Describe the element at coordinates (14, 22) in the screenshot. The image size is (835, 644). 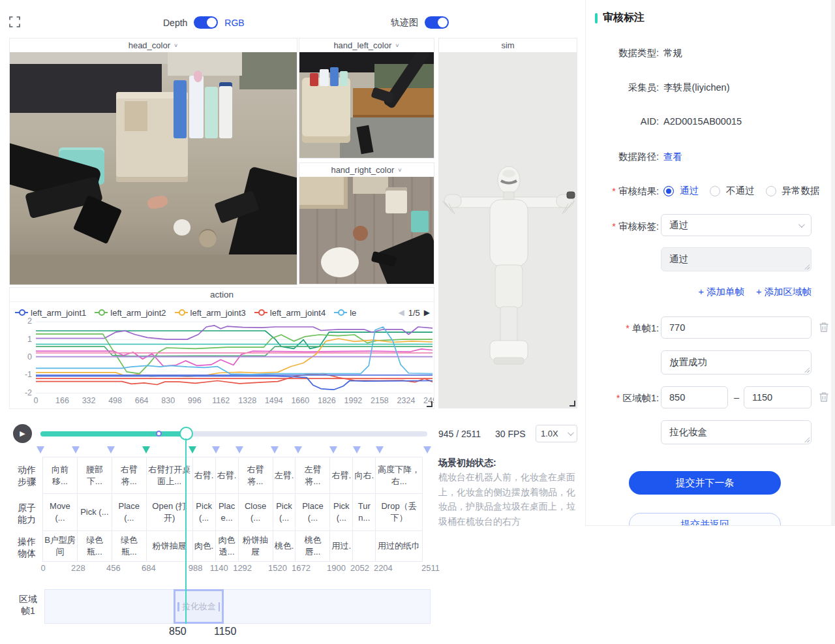
I see `fullscreen-icon` at that location.